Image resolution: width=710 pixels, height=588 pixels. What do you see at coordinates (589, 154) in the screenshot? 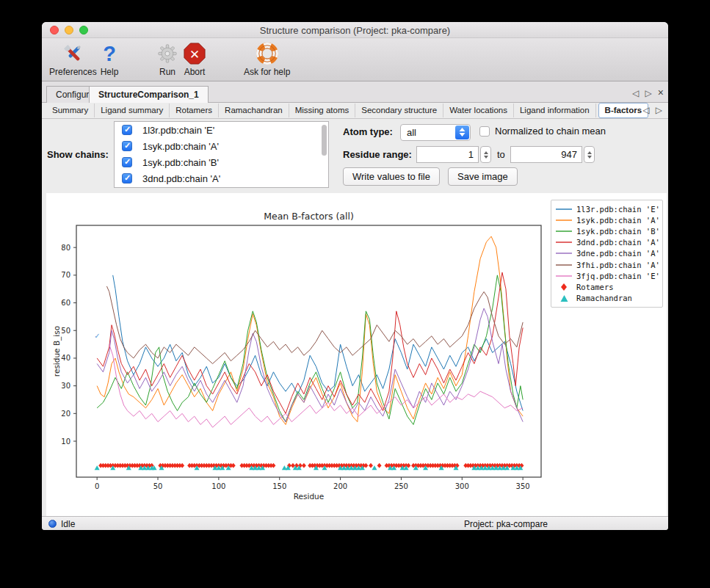
I see `residue-to-stepper` at bounding box center [589, 154].